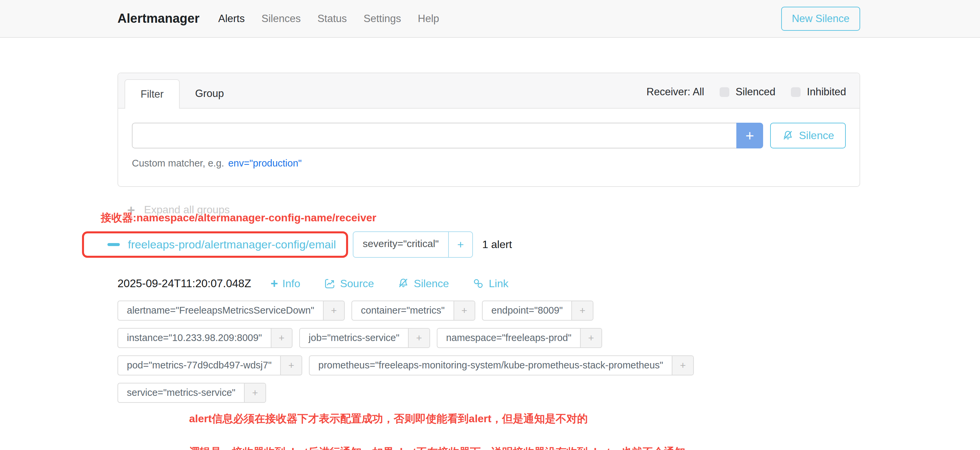 Image resolution: width=980 pixels, height=450 pixels. What do you see at coordinates (205, 338) in the screenshot?
I see `label-tag-instance: instance="10.233.98.209:8009" +` at bounding box center [205, 338].